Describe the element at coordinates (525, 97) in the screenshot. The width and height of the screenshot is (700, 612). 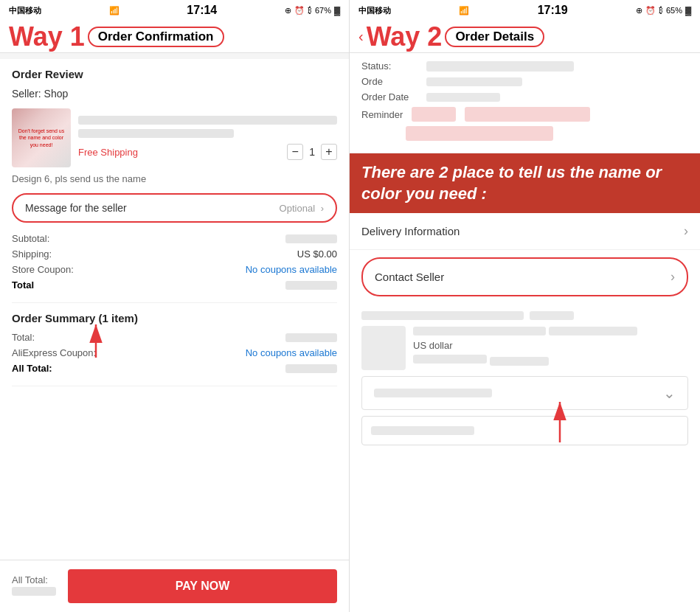
I see `order-date-row: Order Date` at that location.